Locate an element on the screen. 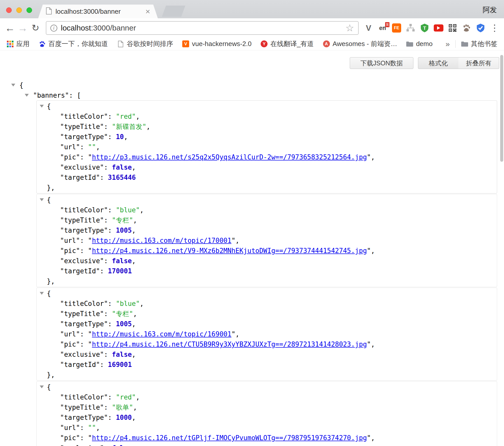  json-prop-targetType: "targetType": 1005, is located at coordinates (267, 230).